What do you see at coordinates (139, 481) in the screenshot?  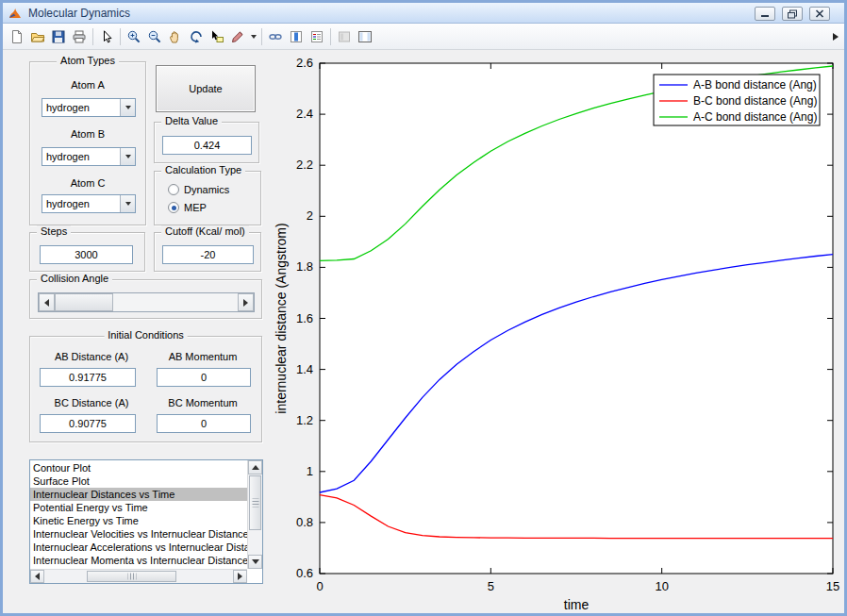 I see `list-item: Surface Plot` at bounding box center [139, 481].